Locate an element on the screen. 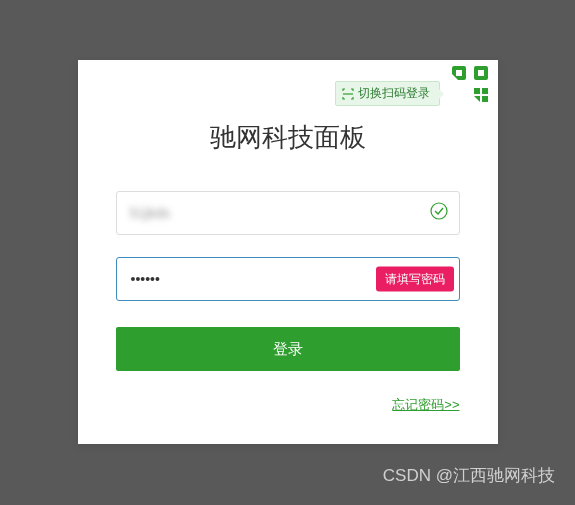 This screenshot has height=505, width=575. page-title: 驰网科技面板 is located at coordinates (288, 138).